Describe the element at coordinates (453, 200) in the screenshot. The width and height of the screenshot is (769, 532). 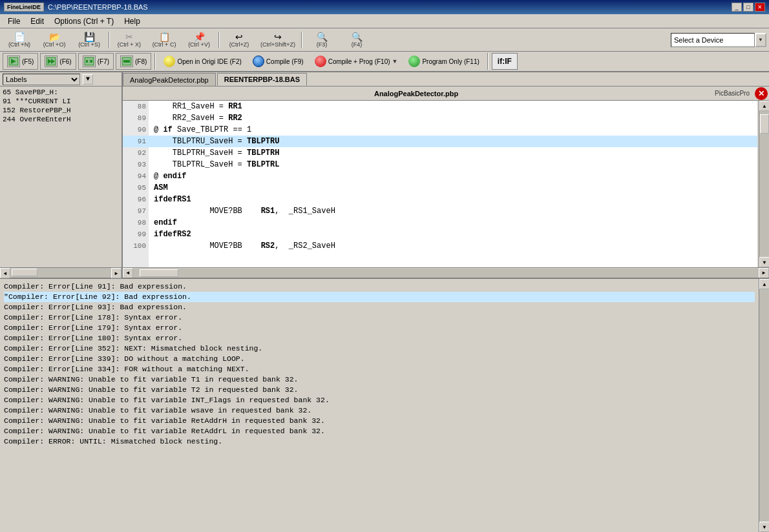
I see `code-line: ifdef RS1` at that location.